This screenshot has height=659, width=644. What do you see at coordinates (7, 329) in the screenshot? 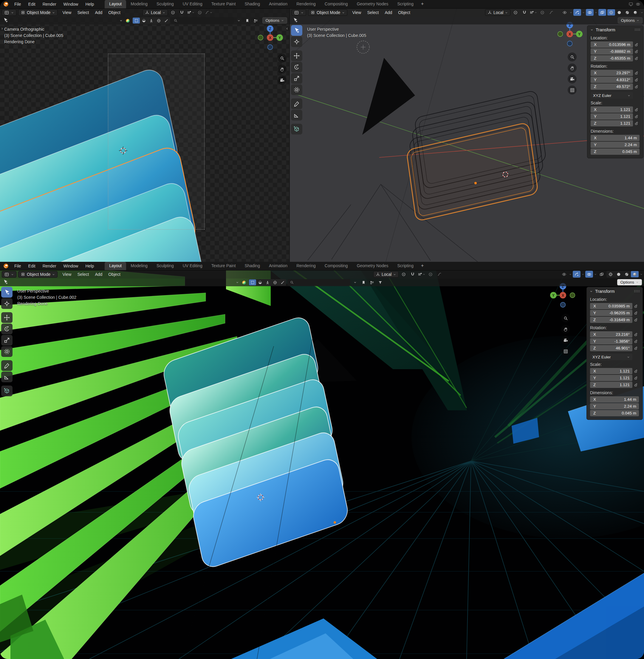
I see `rotate-tool` at bounding box center [7, 329].